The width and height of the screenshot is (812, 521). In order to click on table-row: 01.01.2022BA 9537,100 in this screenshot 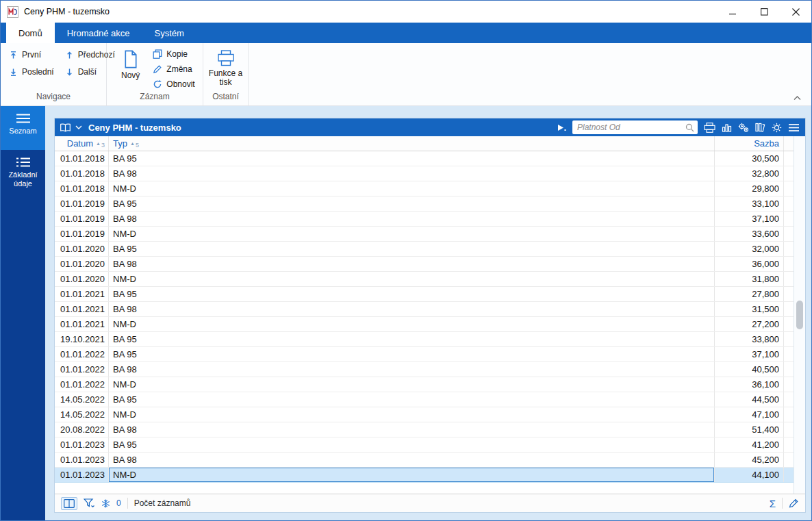, I will do `click(424, 355)`.